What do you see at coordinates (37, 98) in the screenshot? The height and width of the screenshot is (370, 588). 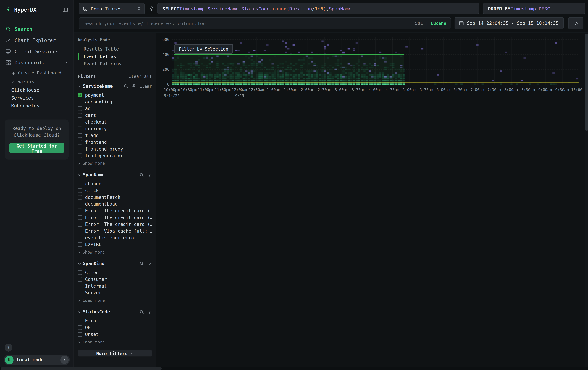 I see `sidebar-item-services: Services` at bounding box center [37, 98].